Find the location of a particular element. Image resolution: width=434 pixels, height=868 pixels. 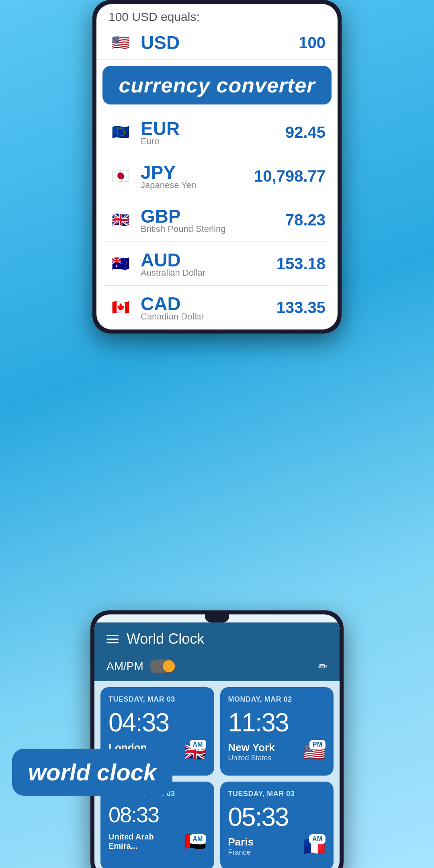

gbp-value: 78.23 is located at coordinates (305, 220).